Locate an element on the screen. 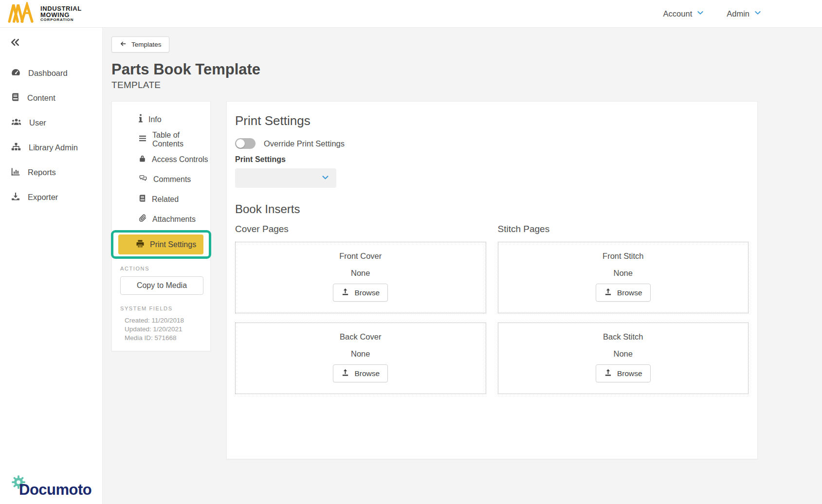 The height and width of the screenshot is (504, 822). chevrons-left-icon is located at coordinates (16, 43).